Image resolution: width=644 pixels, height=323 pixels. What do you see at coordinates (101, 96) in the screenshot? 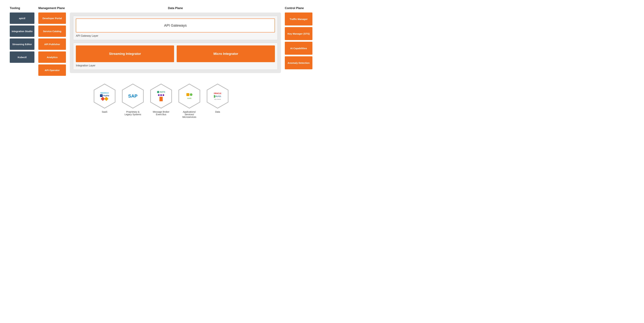
I see `paypal-icon: P` at bounding box center [101, 96].